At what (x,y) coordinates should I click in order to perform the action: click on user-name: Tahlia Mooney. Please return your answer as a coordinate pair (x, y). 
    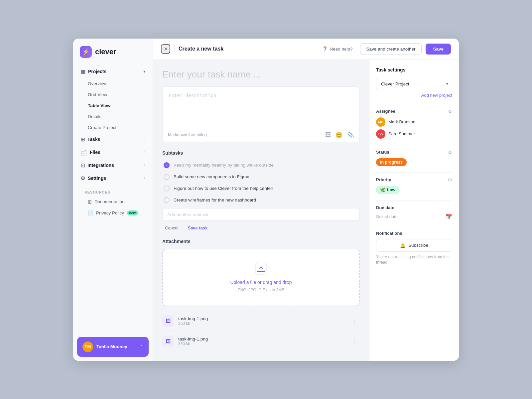
    Looking at the image, I should click on (116, 346).